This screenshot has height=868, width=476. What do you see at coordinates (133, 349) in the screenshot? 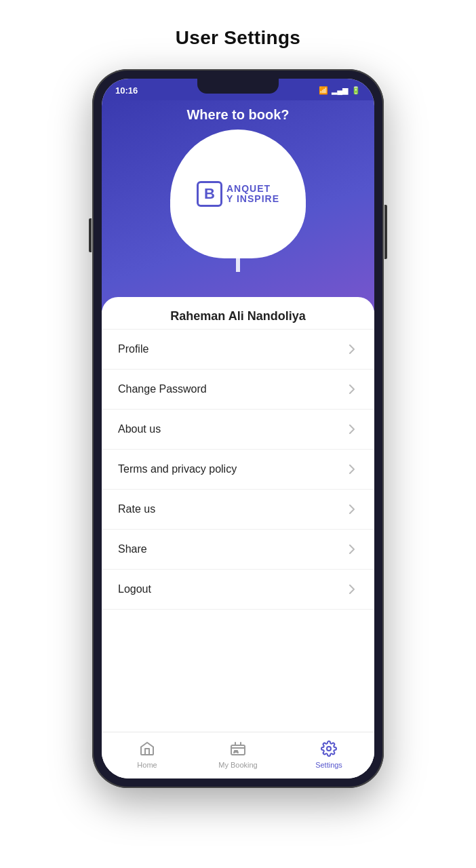
I see `menu-item-label-profile: Profile` at bounding box center [133, 349].